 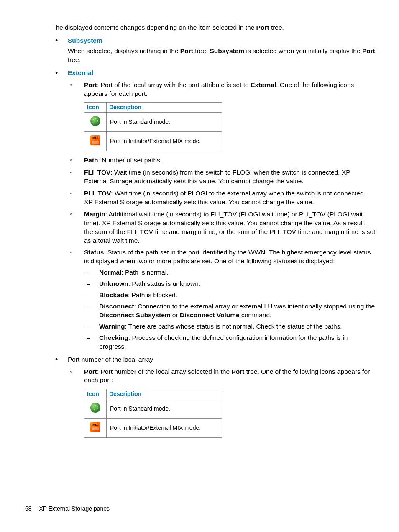 I want to click on ext-port-b1: External, so click(x=263, y=85).